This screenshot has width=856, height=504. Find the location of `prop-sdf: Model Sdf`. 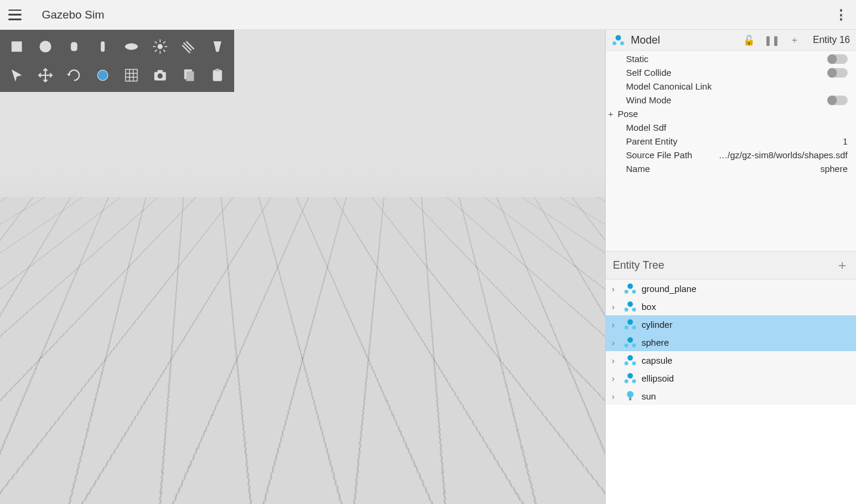

prop-sdf: Model Sdf is located at coordinates (731, 128).